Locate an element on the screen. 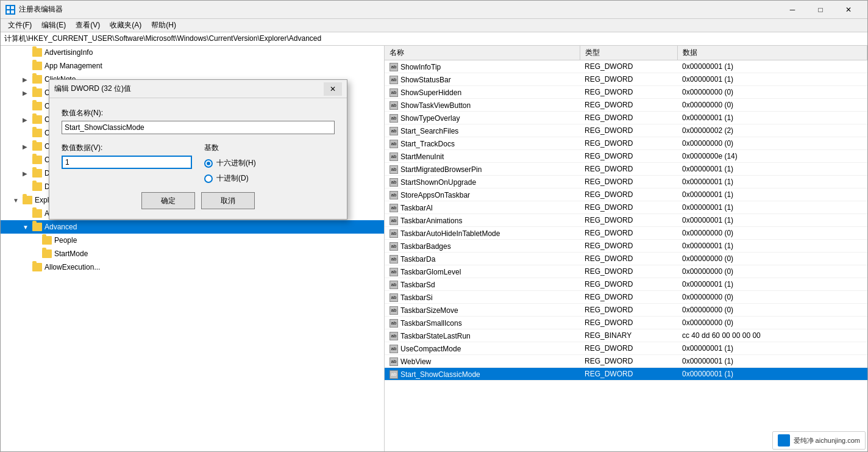  table-row: abUseCompactModeREG_DWORD0x00000001 (1) is located at coordinates (626, 349).